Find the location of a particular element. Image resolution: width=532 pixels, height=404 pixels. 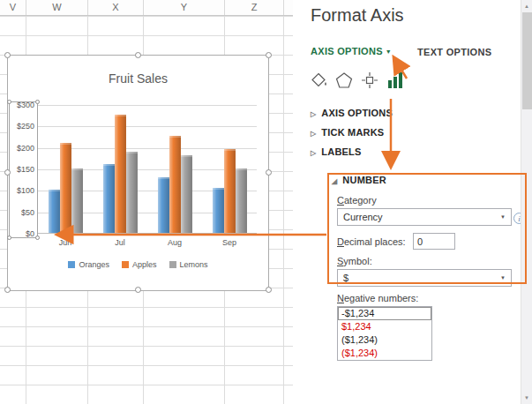

legend-item-apples: Apples is located at coordinates (139, 265).